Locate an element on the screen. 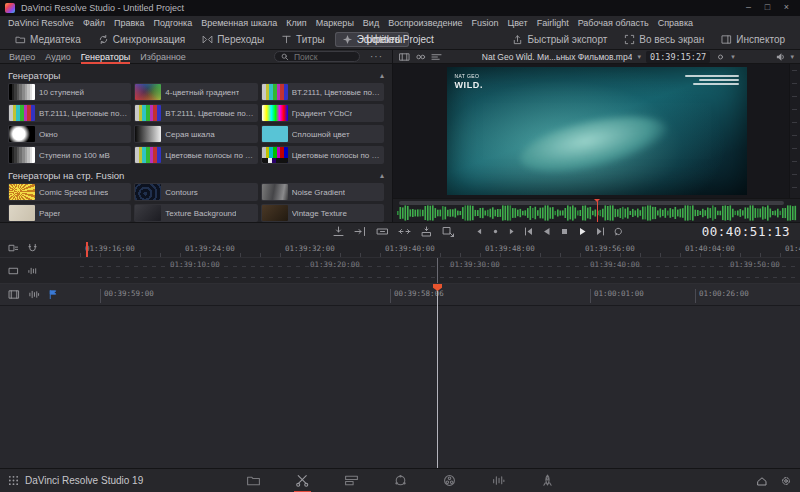 This screenshot has width=800, height=492. viewer-clip-name: Nat Geo Wild. Ми...ьных Фильмов.mp4 is located at coordinates (558, 57).